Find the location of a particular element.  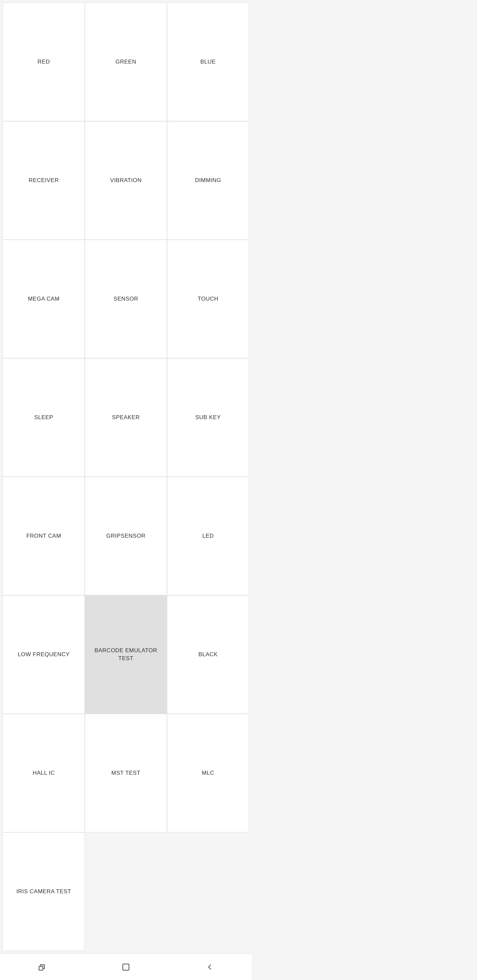

grid-item-sub-key: SUB KEY is located at coordinates (208, 418).